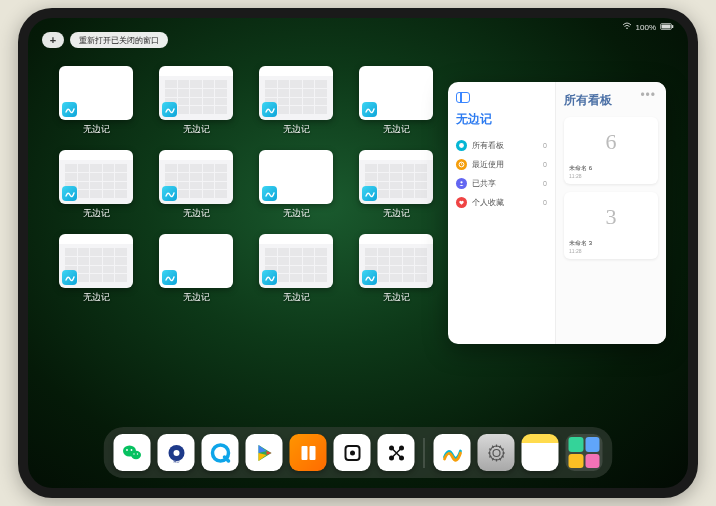  What do you see at coordinates (540, 452) in the screenshot?
I see `dock-app-notes` at bounding box center [540, 452].